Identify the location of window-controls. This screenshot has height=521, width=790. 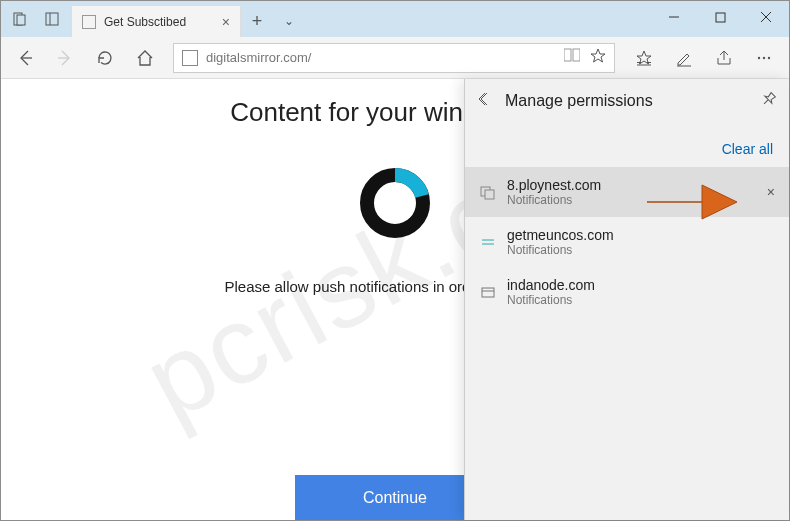
(720, 19).